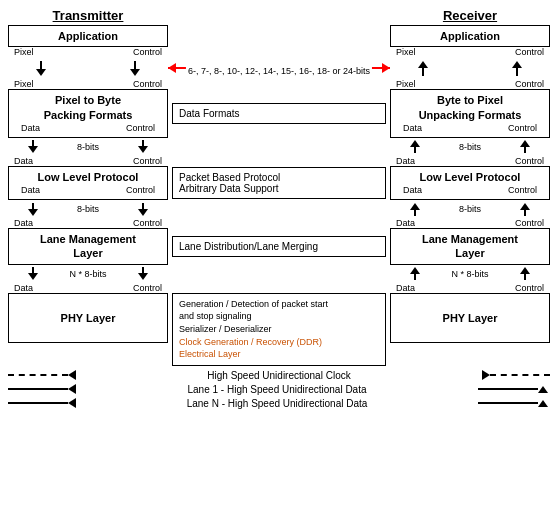 The width and height of the screenshot is (558, 532). What do you see at coordinates (470, 274) in the screenshot?
I see `rx-nbits-label: N * 8-bits` at bounding box center [470, 274].